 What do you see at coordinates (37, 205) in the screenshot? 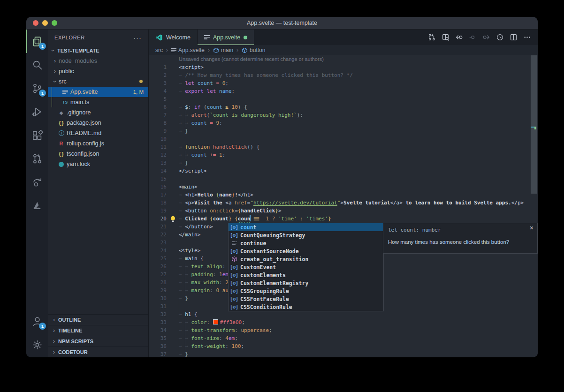
I see `activity-item-azure` at bounding box center [37, 205].